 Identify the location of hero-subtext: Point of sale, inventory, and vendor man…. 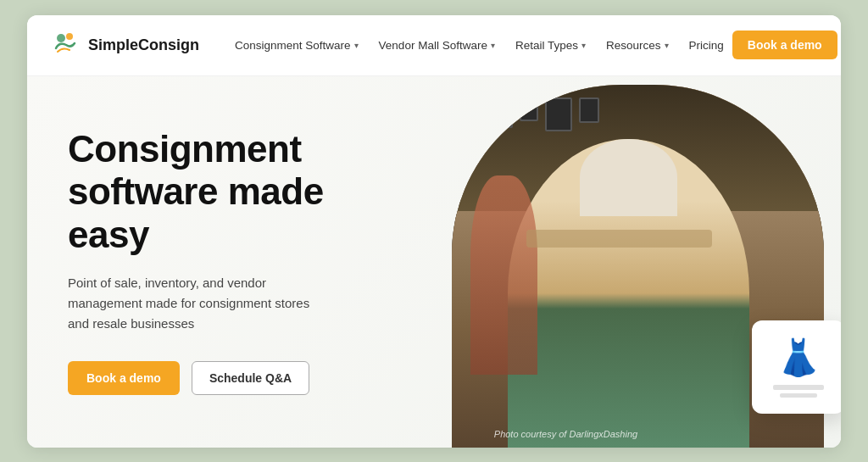
(195, 303).